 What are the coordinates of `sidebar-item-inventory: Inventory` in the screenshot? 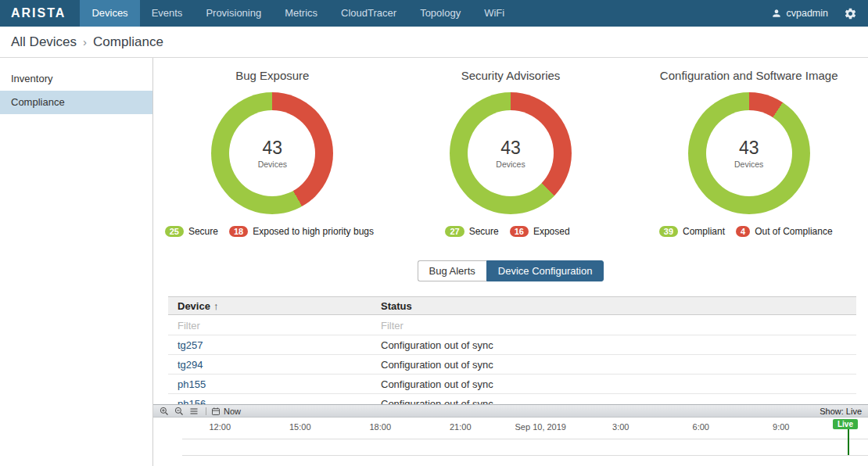 It's located at (77, 79).